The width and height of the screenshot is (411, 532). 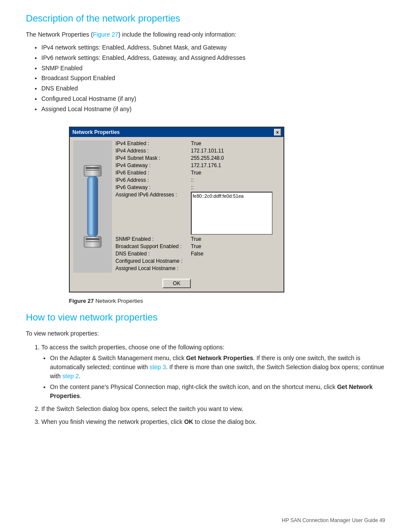 I want to click on field-label: IPv6 Gateway :, so click(x=153, y=187).